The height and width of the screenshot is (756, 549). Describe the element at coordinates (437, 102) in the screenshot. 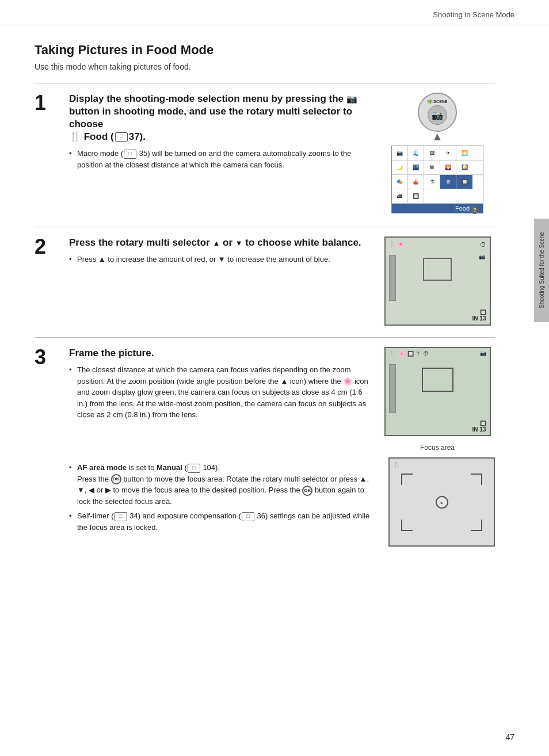

I see `scene-label: 🌿/SCENE` at that location.